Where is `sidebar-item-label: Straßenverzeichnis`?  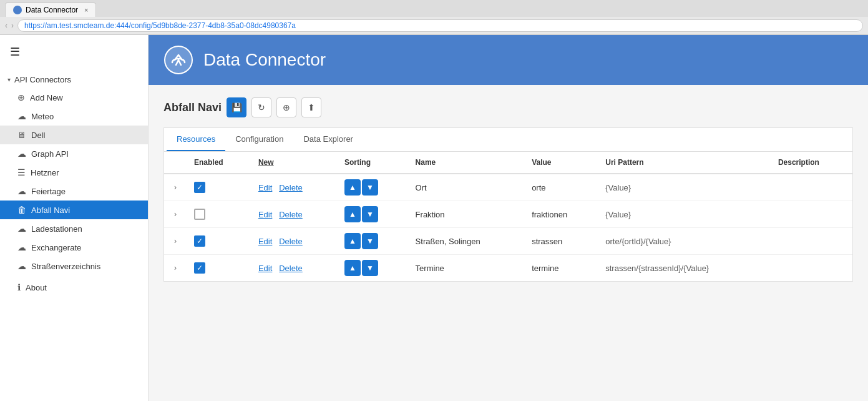
sidebar-item-label: Straßenverzeichnis is located at coordinates (66, 266).